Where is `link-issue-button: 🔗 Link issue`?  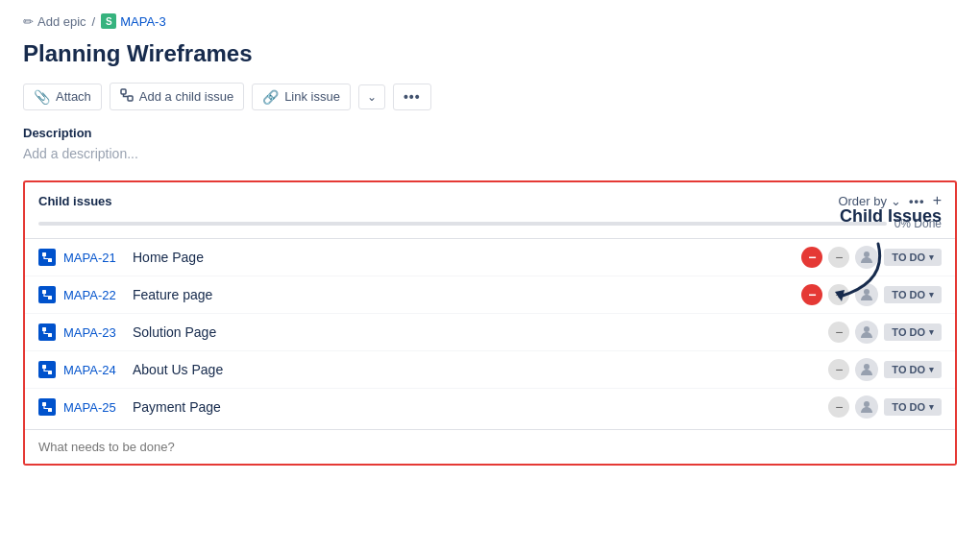
link-issue-button: 🔗 Link issue is located at coordinates (302, 97).